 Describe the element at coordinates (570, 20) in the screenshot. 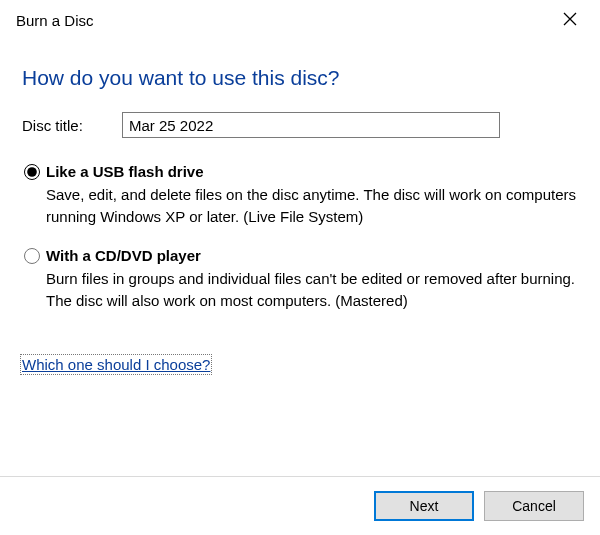

I see `close-button` at that location.